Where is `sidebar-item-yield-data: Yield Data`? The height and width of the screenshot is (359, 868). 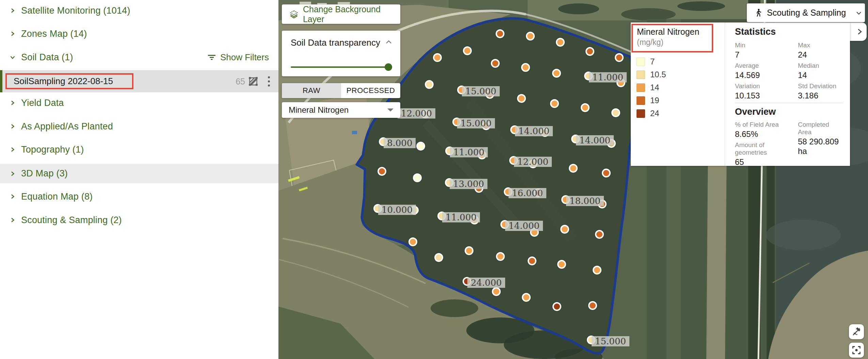 sidebar-item-yield-data: Yield Data is located at coordinates (139, 103).